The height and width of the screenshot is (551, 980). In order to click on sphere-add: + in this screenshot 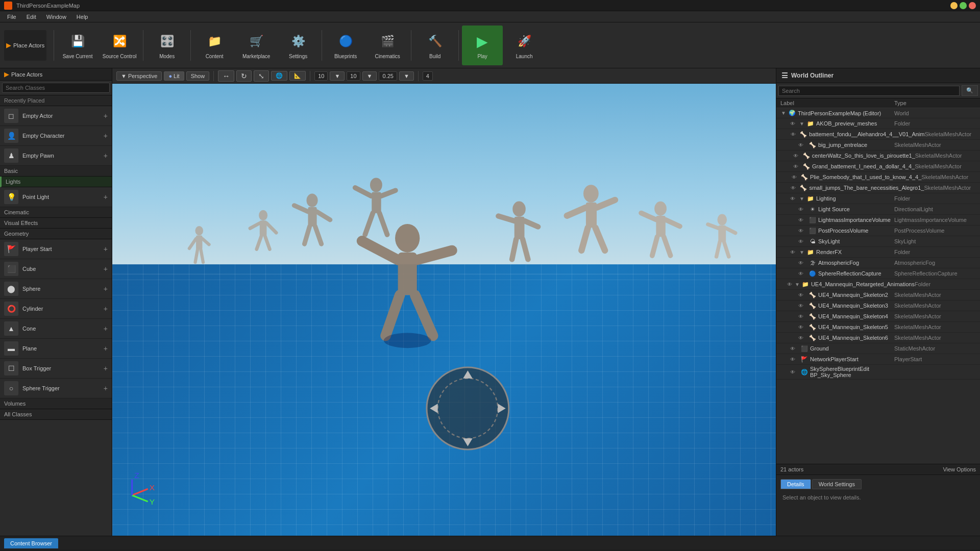, I will do `click(106, 289)`.